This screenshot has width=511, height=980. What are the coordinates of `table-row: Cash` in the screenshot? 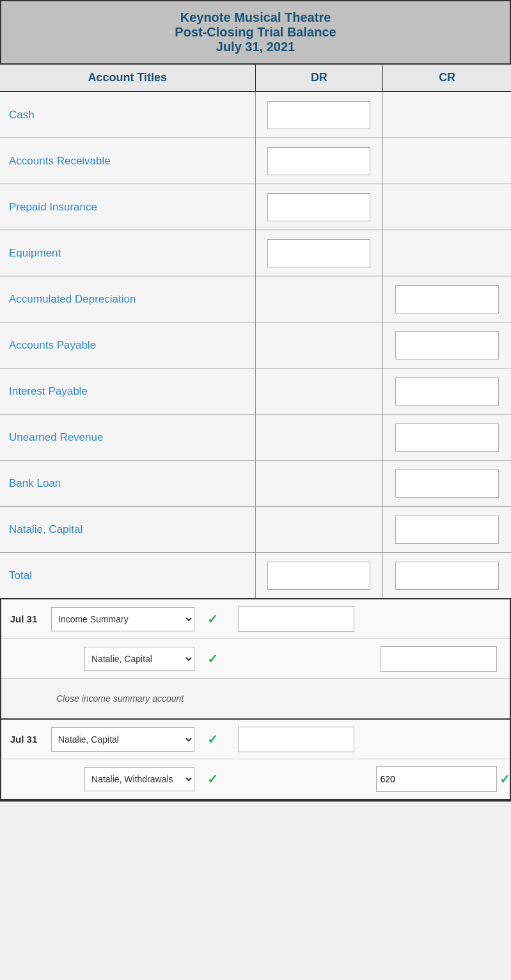 It's located at (256, 115).